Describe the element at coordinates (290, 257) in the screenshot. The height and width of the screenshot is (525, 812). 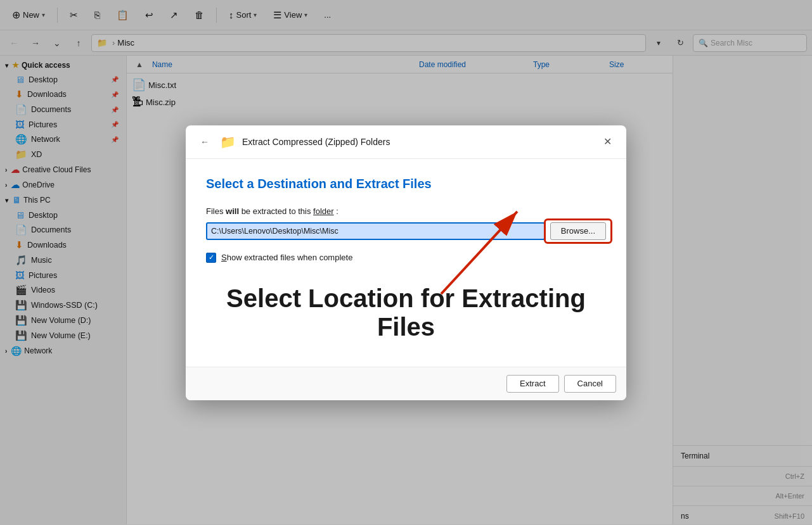
I see `checkbox-label-rest: how extracted files when complete` at that location.